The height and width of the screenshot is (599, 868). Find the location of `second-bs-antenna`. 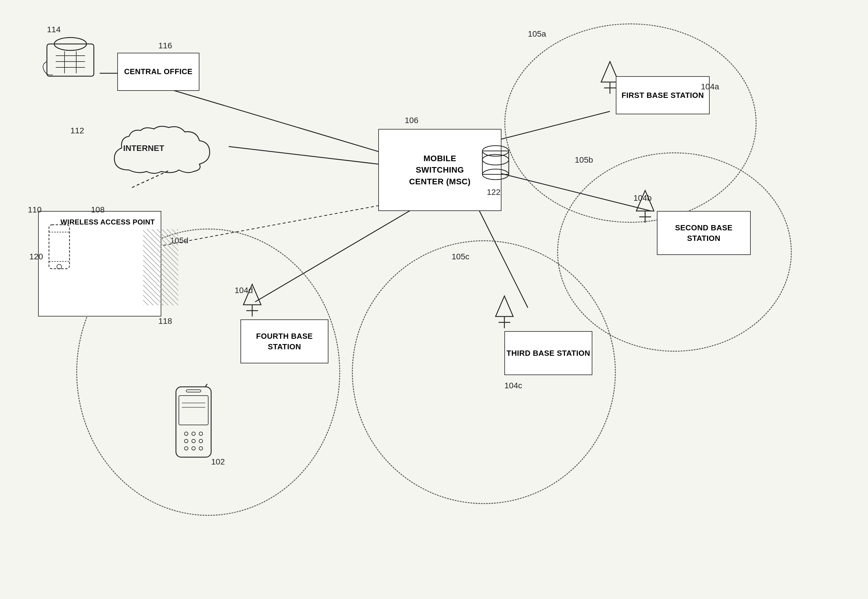

second-bs-antenna is located at coordinates (645, 206).